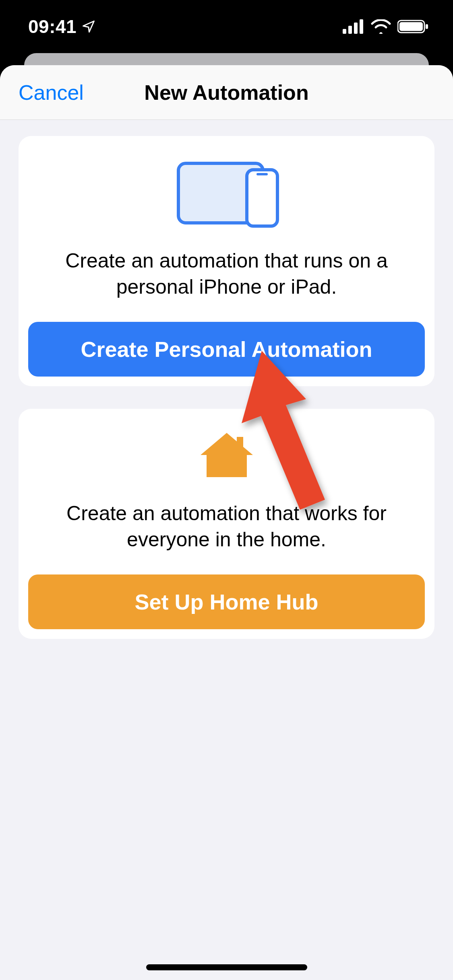 The height and width of the screenshot is (980, 453). Describe the element at coordinates (226, 192) in the screenshot. I see `devices-icon` at that location.